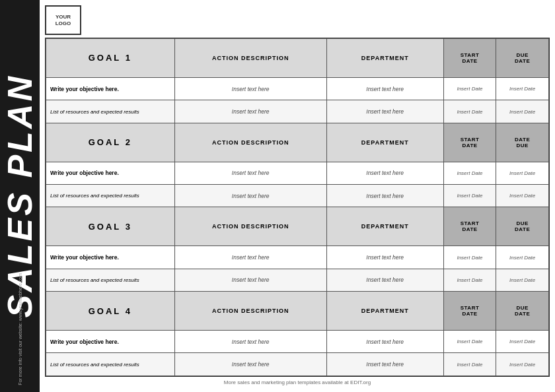 Image resolution: width=555 pixels, height=392 pixels. I want to click on goal-3-resources-label: List of resources and expected results, so click(111, 280).